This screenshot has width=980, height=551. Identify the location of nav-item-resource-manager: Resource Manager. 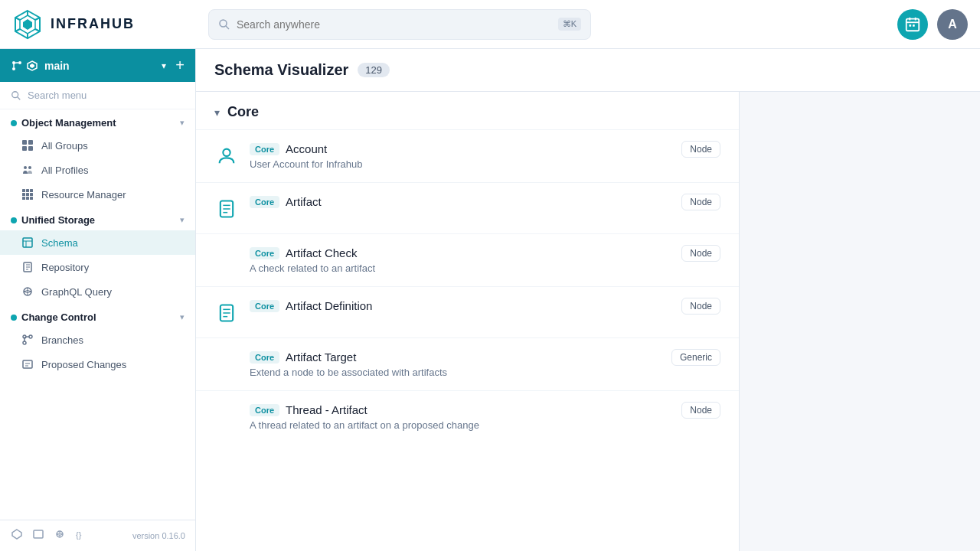
(98, 194).